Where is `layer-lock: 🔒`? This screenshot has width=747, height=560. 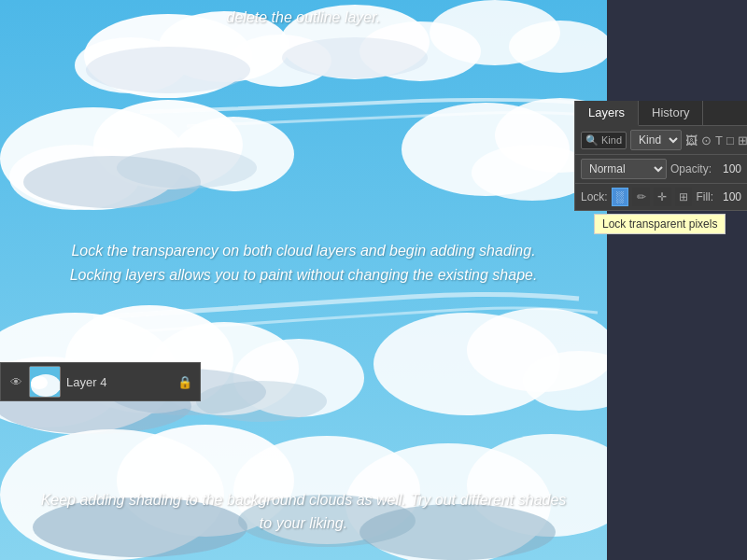 layer-lock: 🔒 is located at coordinates (185, 383).